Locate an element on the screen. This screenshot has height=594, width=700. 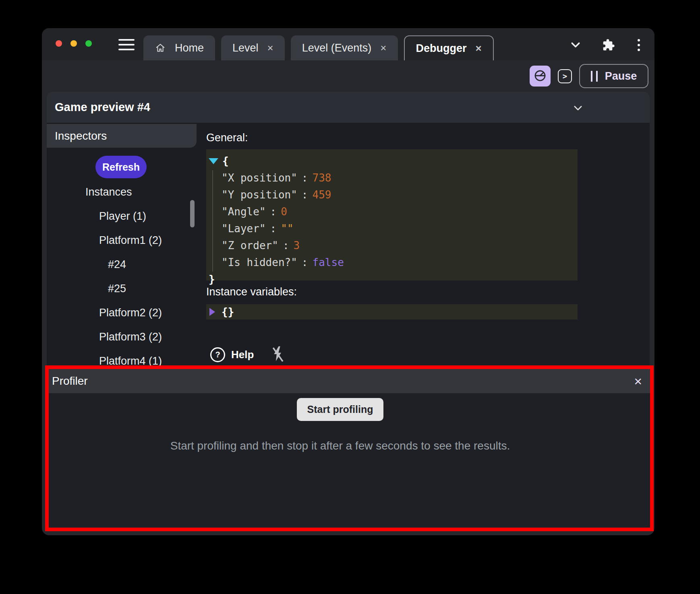
gauge-profiler-icon is located at coordinates (540, 76).